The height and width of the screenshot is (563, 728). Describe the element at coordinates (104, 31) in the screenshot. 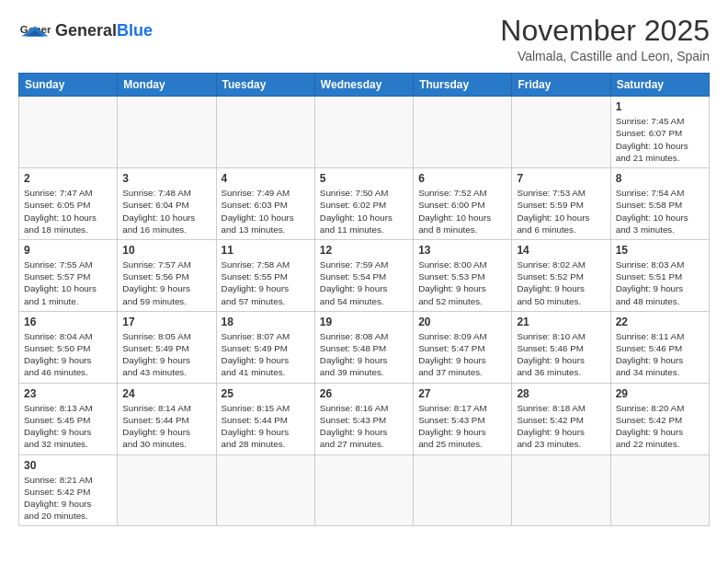

I see `logo-text: GeneralBlue` at that location.